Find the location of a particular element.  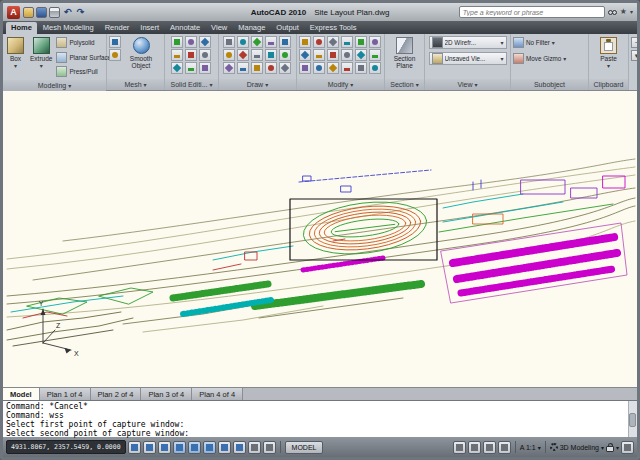

favorites-star-icon: ★ is located at coordinates (624, 12).